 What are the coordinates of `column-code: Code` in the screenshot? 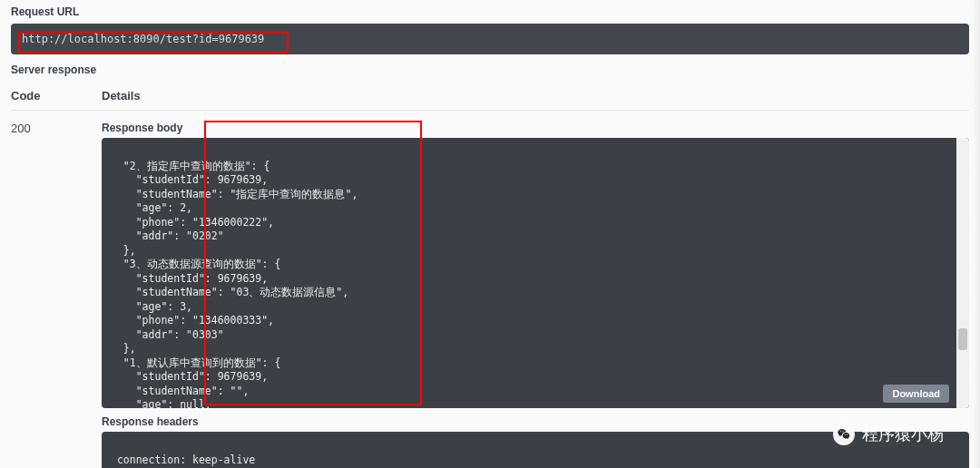 It's located at (56, 96).